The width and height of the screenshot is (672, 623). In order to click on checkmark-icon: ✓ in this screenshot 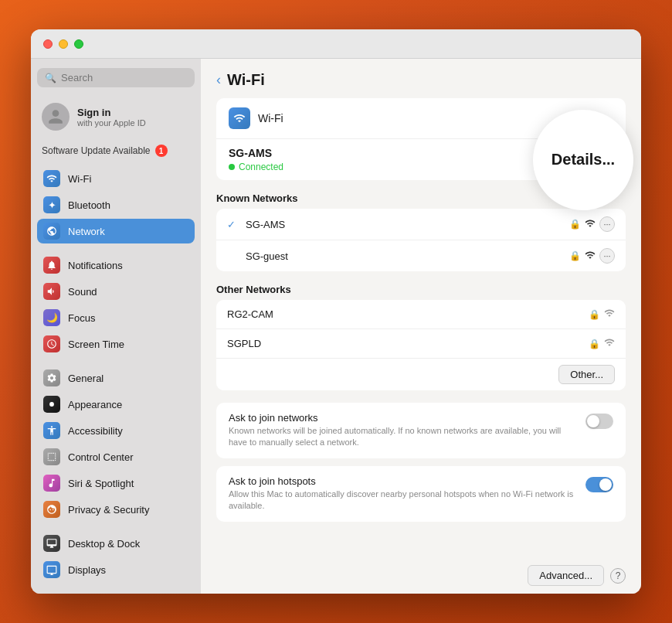, I will do `click(233, 224)`.